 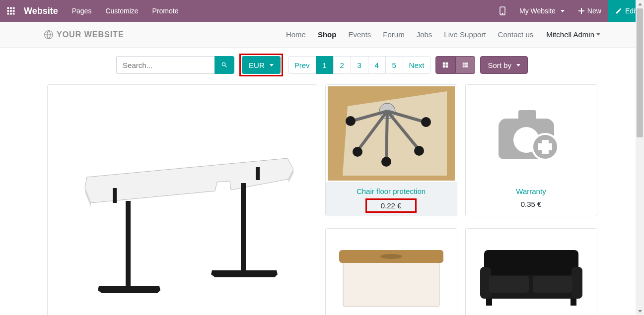 I want to click on pager-prev: Prev, so click(x=302, y=65).